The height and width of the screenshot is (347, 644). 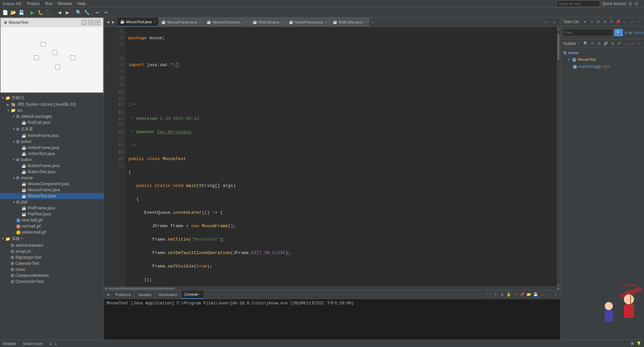 I want to click on perspectives-icon: ⊞, so click(x=630, y=4).